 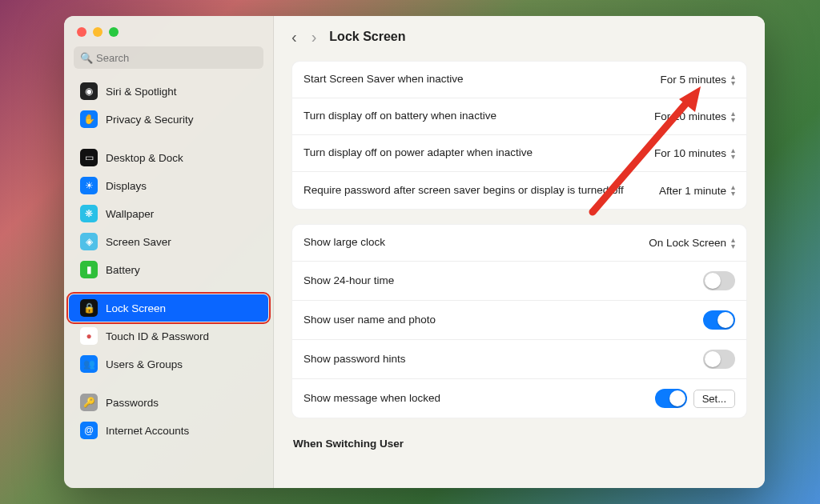 What do you see at coordinates (400, 116) in the screenshot?
I see `row-label: Turn display off on battery when inactiv…` at bounding box center [400, 116].